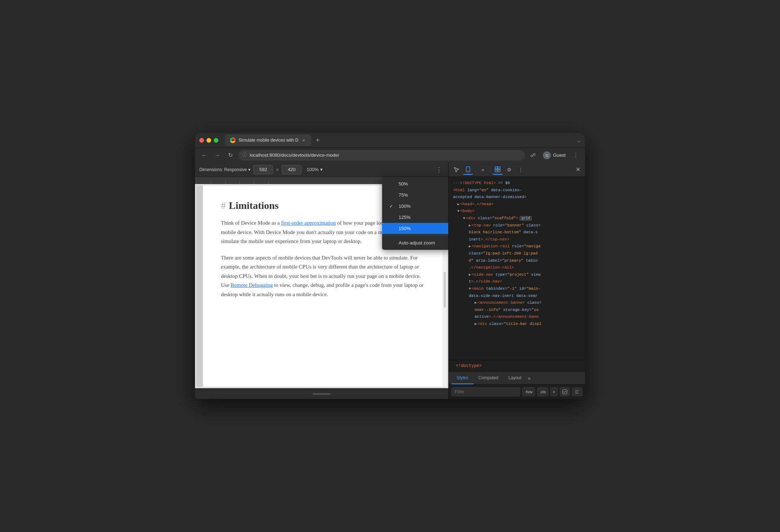  I want to click on paragraph-2: There are some aspects of mobile devices…, so click(325, 276).